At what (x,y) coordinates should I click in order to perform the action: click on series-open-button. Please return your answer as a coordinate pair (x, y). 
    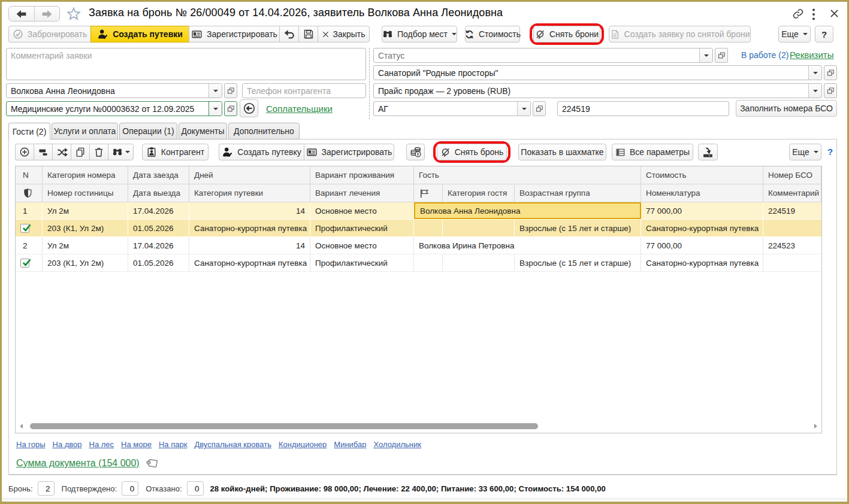
    Looking at the image, I should click on (539, 109).